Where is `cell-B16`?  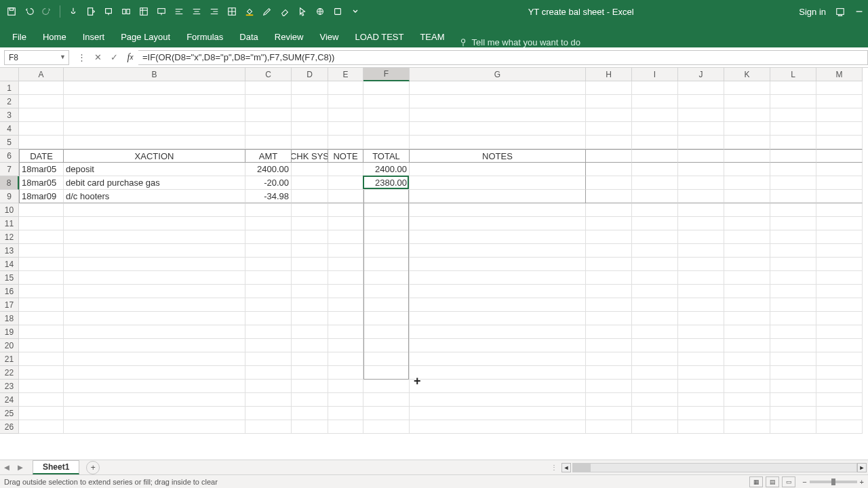
cell-B16 is located at coordinates (155, 291).